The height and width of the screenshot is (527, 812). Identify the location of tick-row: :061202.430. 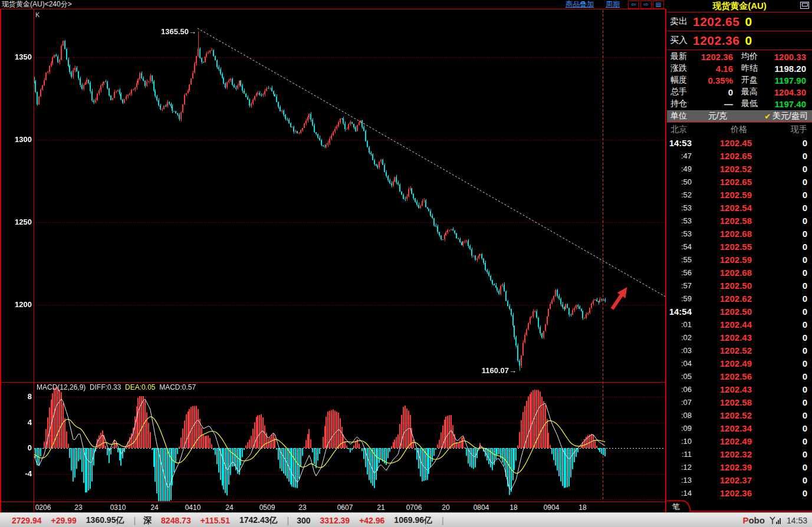
(739, 389).